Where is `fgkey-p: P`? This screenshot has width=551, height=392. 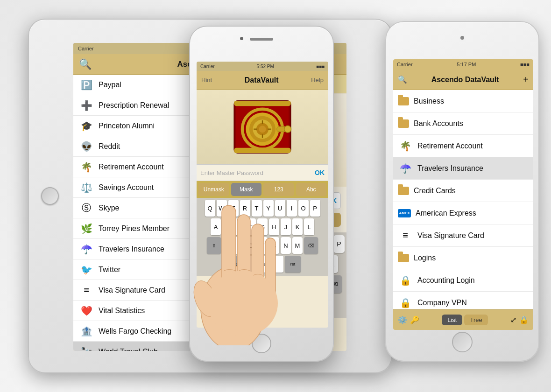 fgkey-p: P is located at coordinates (315, 208).